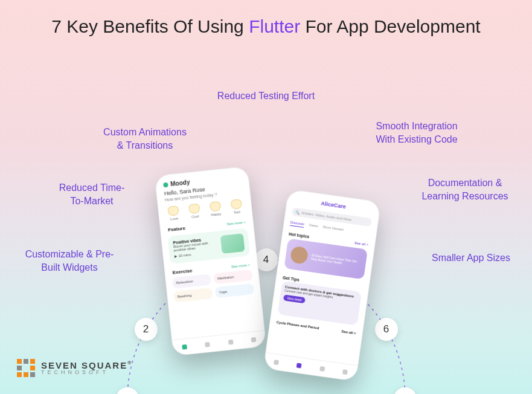 The width and height of the screenshot is (532, 394). What do you see at coordinates (333, 229) in the screenshot?
I see `tab-most-viewed: Most Viewed` at bounding box center [333, 229].